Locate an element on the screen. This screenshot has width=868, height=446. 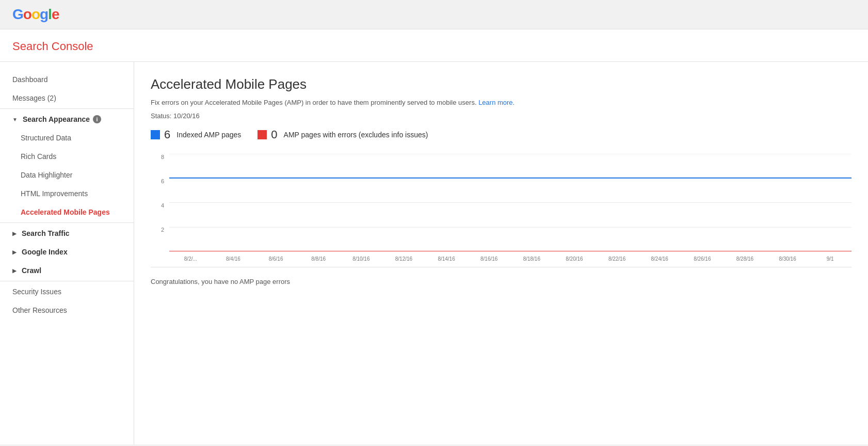
expand-arrow-search-appearance is located at coordinates (15, 120).